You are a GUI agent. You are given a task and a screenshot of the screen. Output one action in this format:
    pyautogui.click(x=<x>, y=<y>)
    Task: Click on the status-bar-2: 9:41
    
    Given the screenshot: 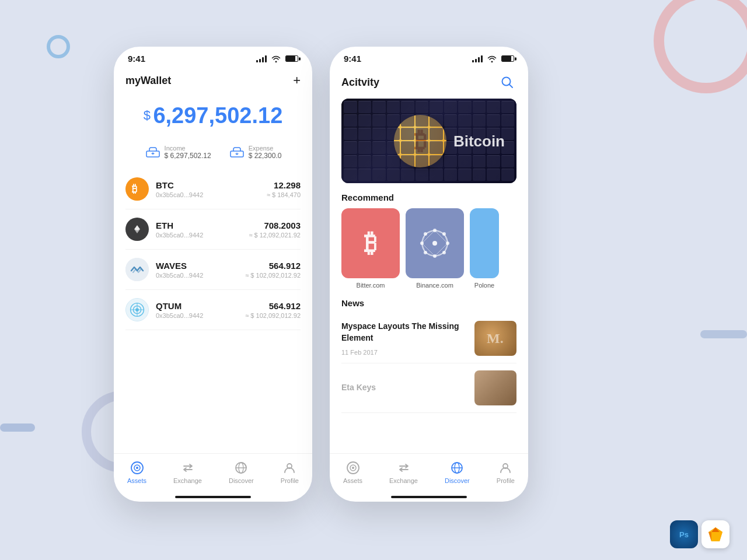 What is the action you would take?
    pyautogui.click(x=429, y=57)
    